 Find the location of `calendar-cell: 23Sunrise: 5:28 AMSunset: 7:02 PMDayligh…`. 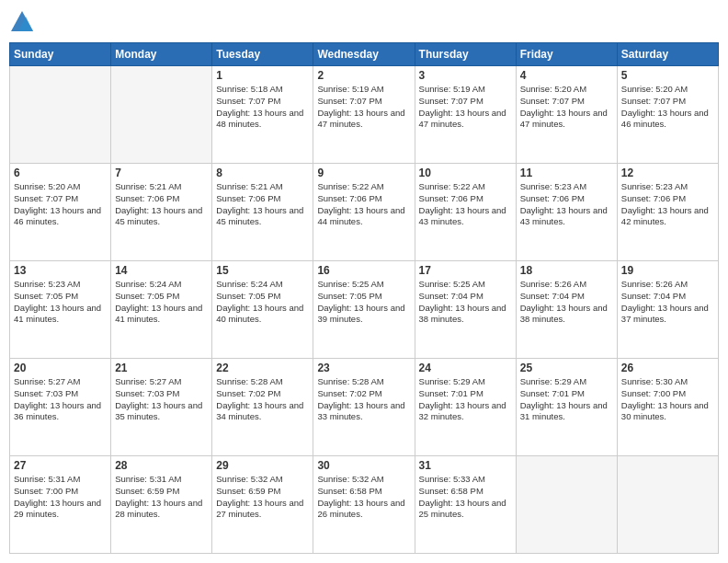

calendar-cell: 23Sunrise: 5:28 AMSunset: 7:02 PMDayligh… is located at coordinates (364, 408).